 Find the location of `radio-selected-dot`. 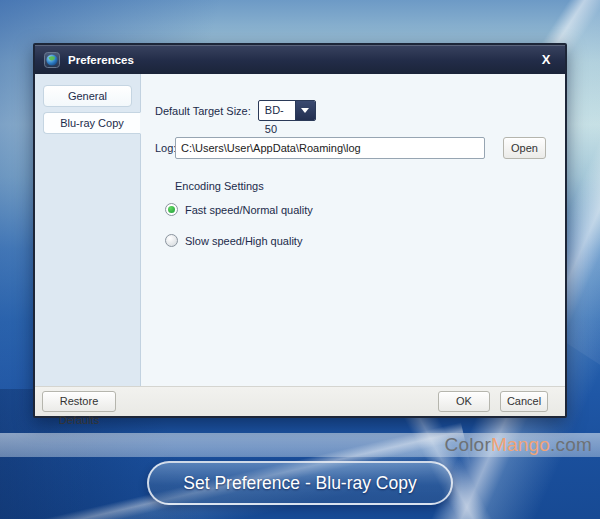

radio-selected-dot is located at coordinates (172, 210).